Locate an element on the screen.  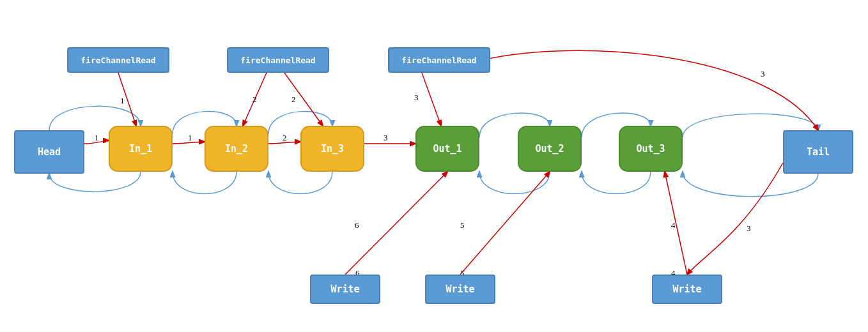
node-tail: Tail is located at coordinates (818, 152).